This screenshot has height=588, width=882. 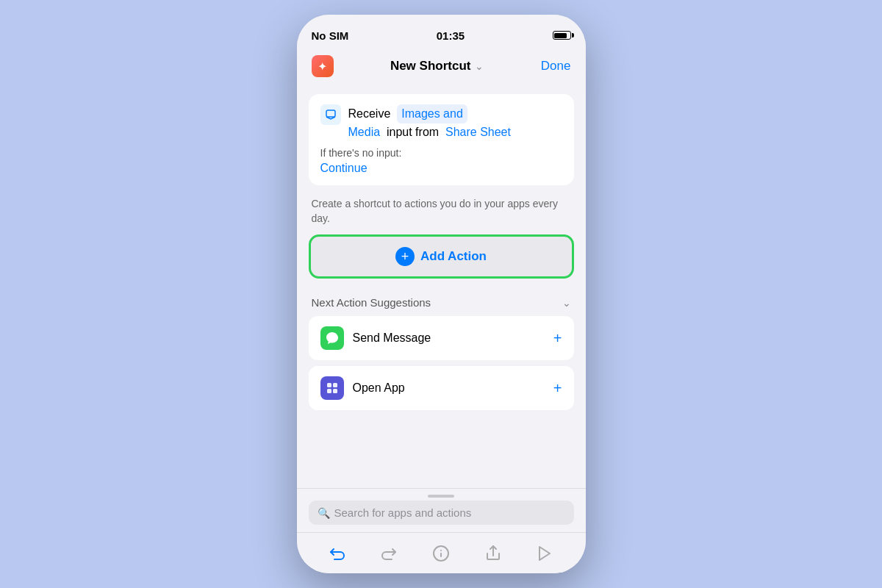 I want to click on shortcuts-app-icon: ✦, so click(x=323, y=66).